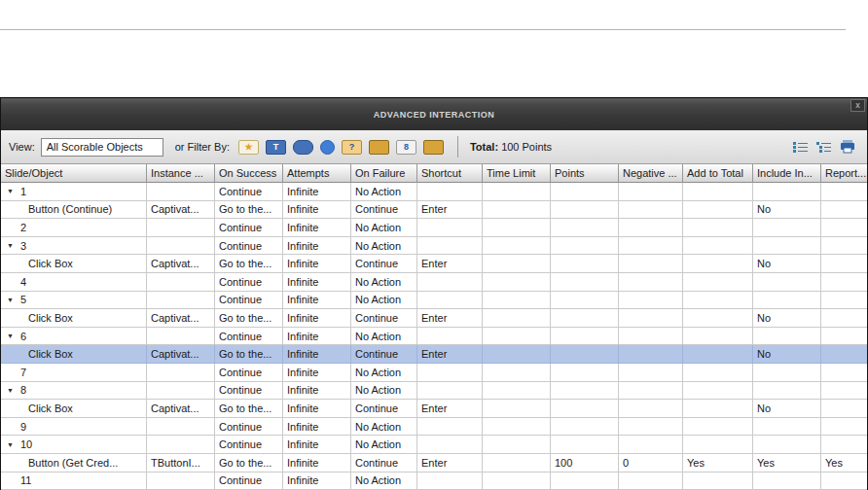 The height and width of the screenshot is (490, 868). I want to click on close-button: x, so click(858, 105).